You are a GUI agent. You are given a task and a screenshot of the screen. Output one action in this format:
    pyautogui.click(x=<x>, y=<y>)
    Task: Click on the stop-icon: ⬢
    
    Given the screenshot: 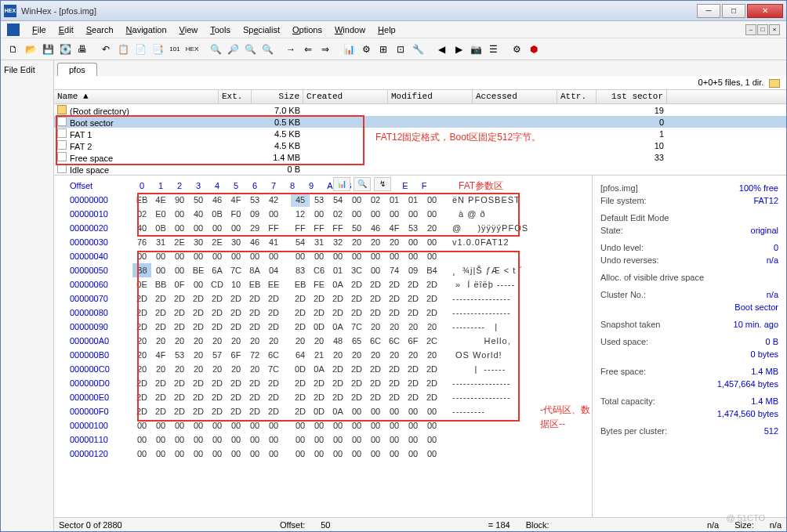 What is the action you would take?
    pyautogui.click(x=534, y=49)
    